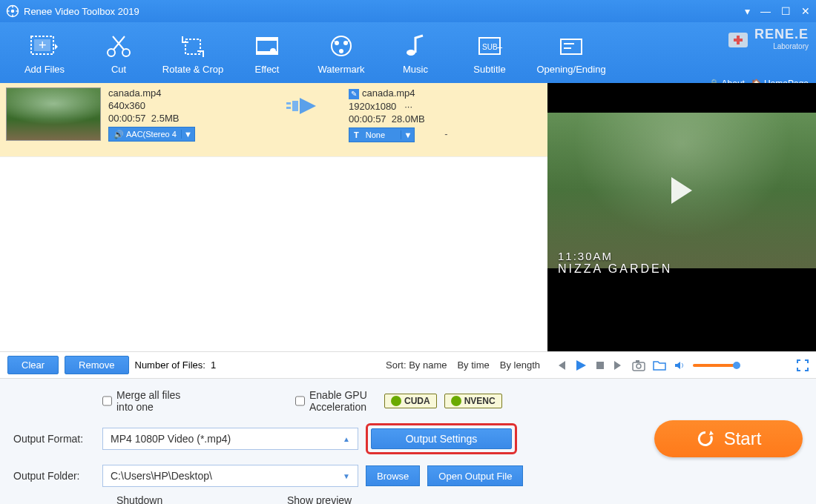  I want to click on tool-subtitle: SUBT Subtitle, so click(490, 53).